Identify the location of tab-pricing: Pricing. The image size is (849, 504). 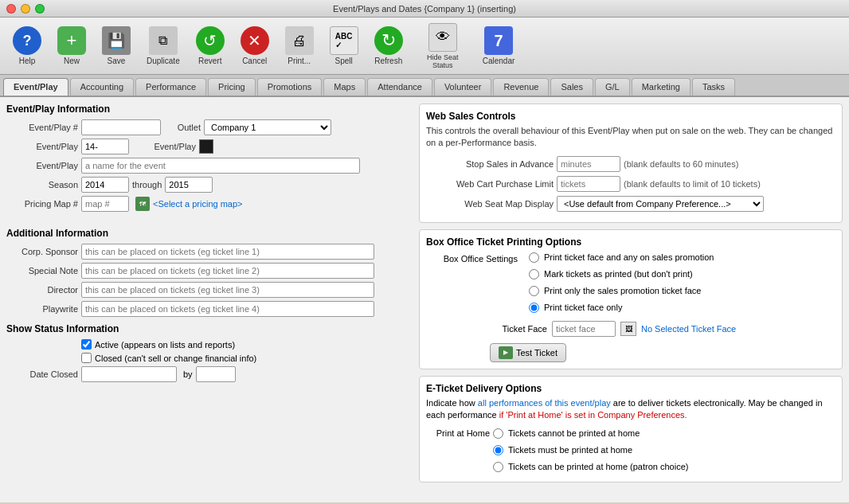
(232, 87).